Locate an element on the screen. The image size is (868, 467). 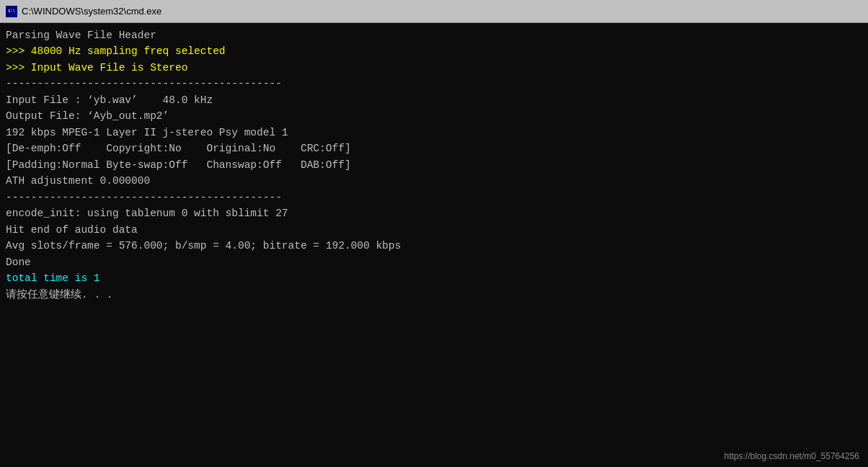
terminal-line: encode_init: using tablenum 0 with sblim… is located at coordinates (434, 213).